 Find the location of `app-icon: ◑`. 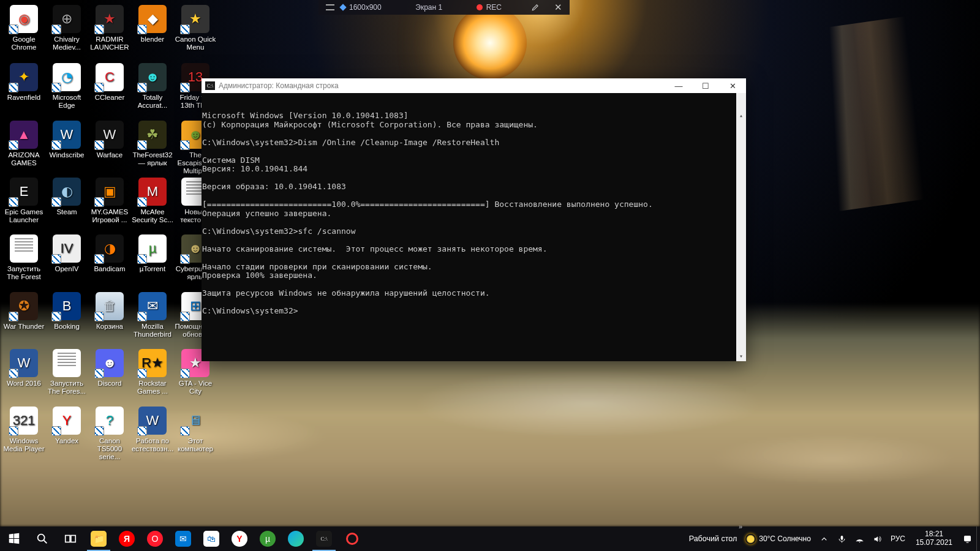

app-icon: ◑ is located at coordinates (110, 249).